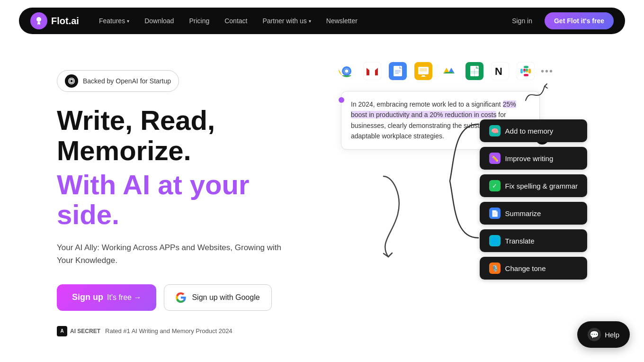 The image size is (644, 362). Describe the element at coordinates (542, 186) in the screenshot. I see `fix-spelling-label: Fix spelling & grammar` at that location.